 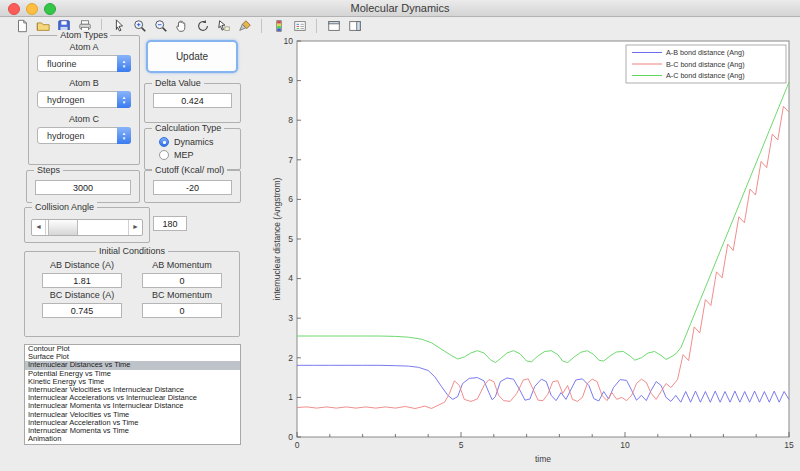 I want to click on initial-conditions-title: Initial Conditions, so click(x=132, y=251).